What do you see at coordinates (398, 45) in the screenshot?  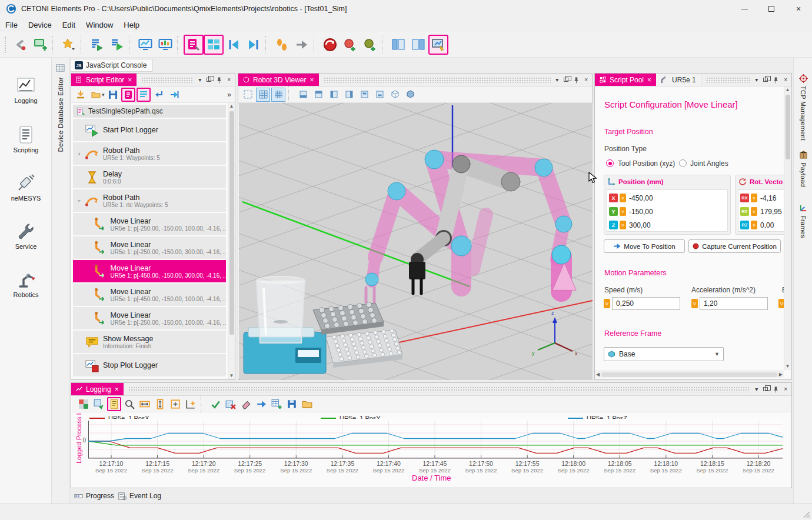 I see `dock-layout-left-button` at bounding box center [398, 45].